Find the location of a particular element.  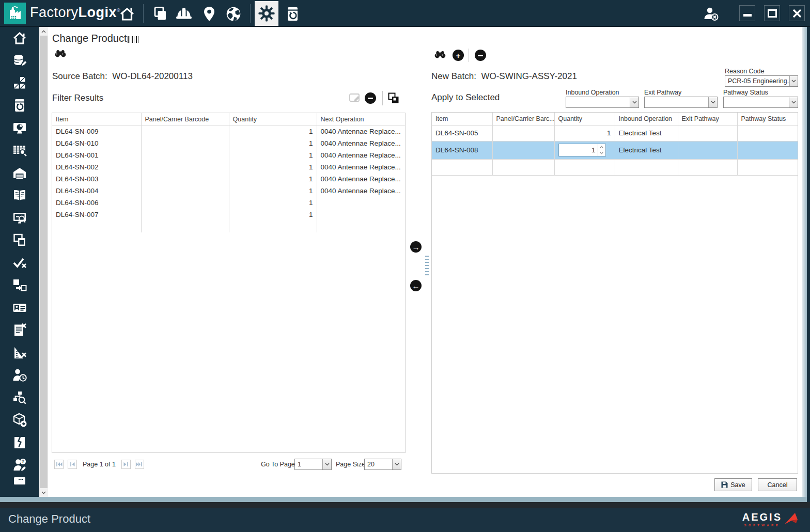

col-panel-barcode: Panel/Carrier Barc... is located at coordinates (523, 119).